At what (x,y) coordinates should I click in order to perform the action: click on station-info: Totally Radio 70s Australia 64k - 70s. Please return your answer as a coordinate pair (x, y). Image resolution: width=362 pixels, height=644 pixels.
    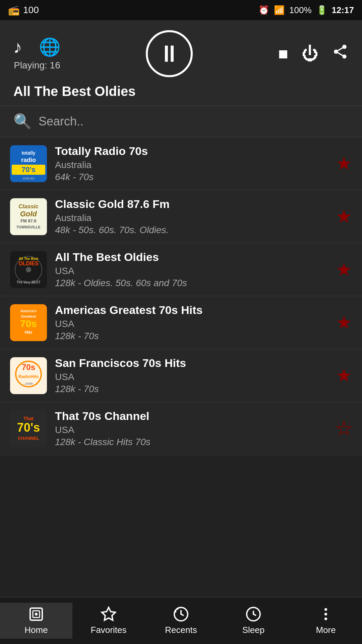
    Looking at the image, I should click on (191, 164).